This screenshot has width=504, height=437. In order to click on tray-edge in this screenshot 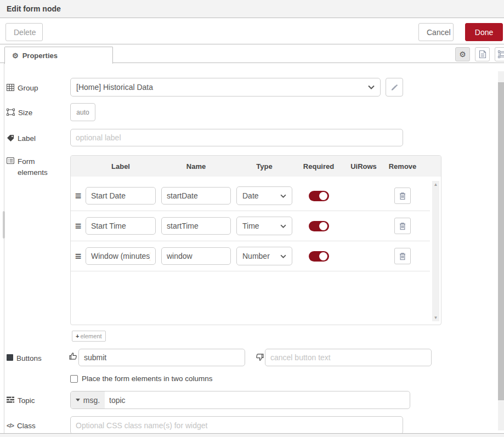, I will do `click(4, 248)`.